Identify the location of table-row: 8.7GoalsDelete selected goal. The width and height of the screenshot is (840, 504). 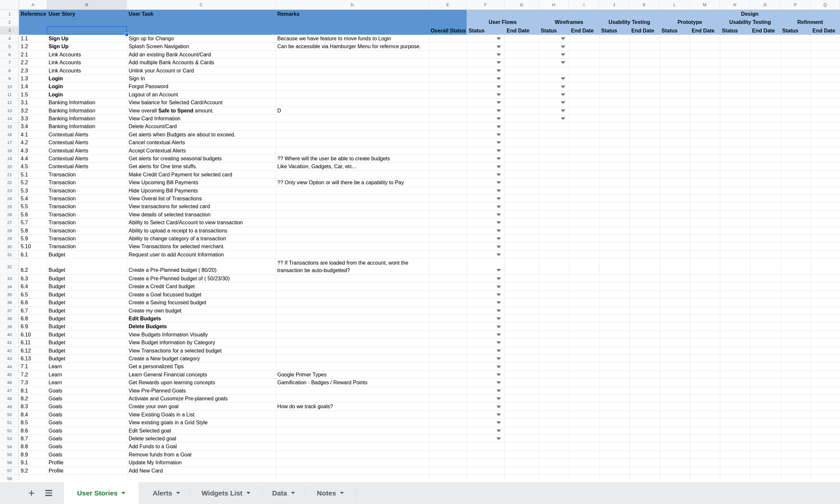
(430, 439).